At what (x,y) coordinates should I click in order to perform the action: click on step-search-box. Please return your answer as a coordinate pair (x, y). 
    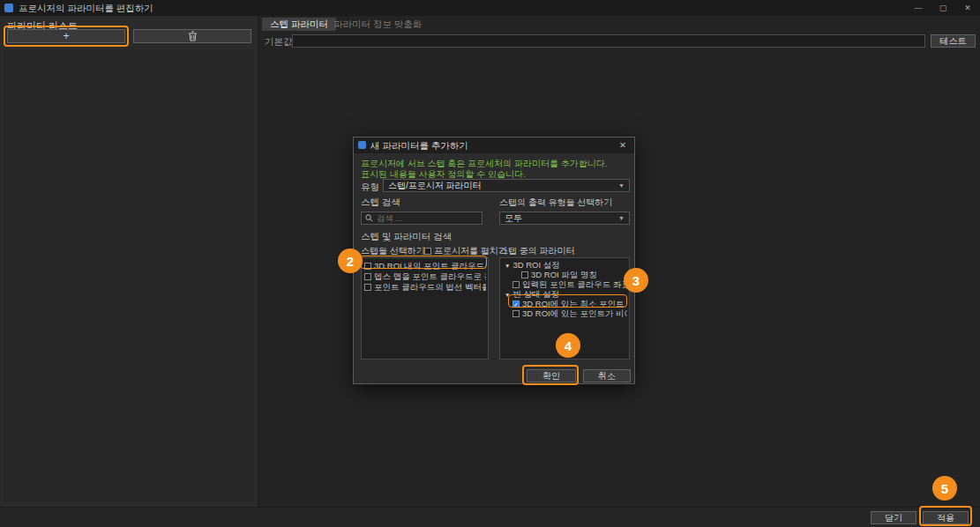
    Looking at the image, I should click on (422, 219).